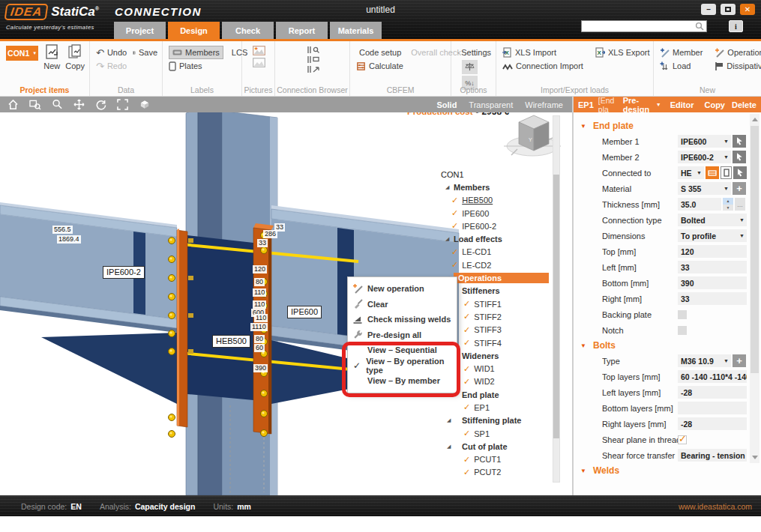  I want to click on code-setup-button: Code setup, so click(380, 52).